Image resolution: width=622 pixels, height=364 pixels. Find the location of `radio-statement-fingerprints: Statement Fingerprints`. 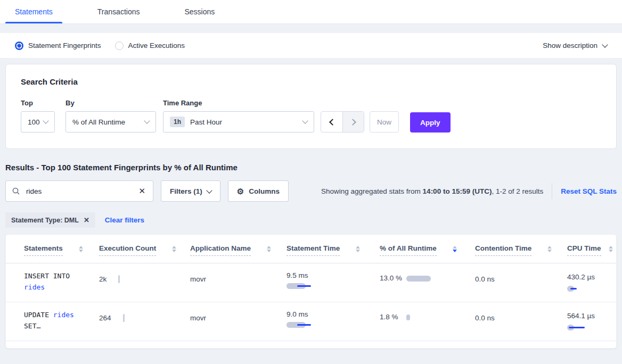

radio-statement-fingerprints: Statement Fingerprints is located at coordinates (58, 46).